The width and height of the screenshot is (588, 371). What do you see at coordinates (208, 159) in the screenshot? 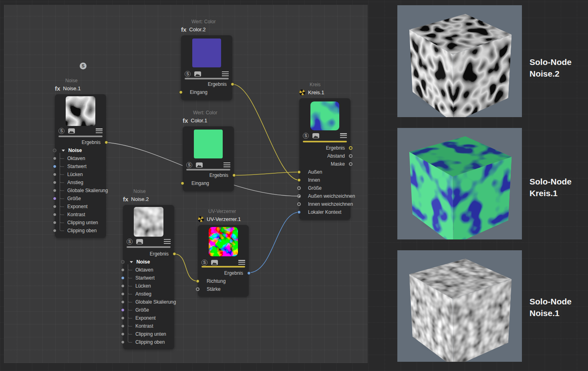
I see `node-body-color1: S Ergebnis Eingang` at bounding box center [208, 159].